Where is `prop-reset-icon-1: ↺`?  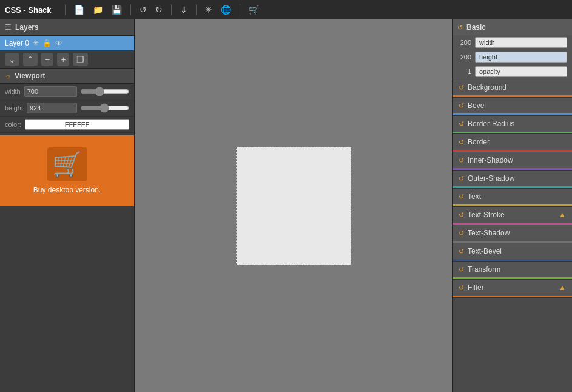
prop-reset-icon-1: ↺ is located at coordinates (461, 106).